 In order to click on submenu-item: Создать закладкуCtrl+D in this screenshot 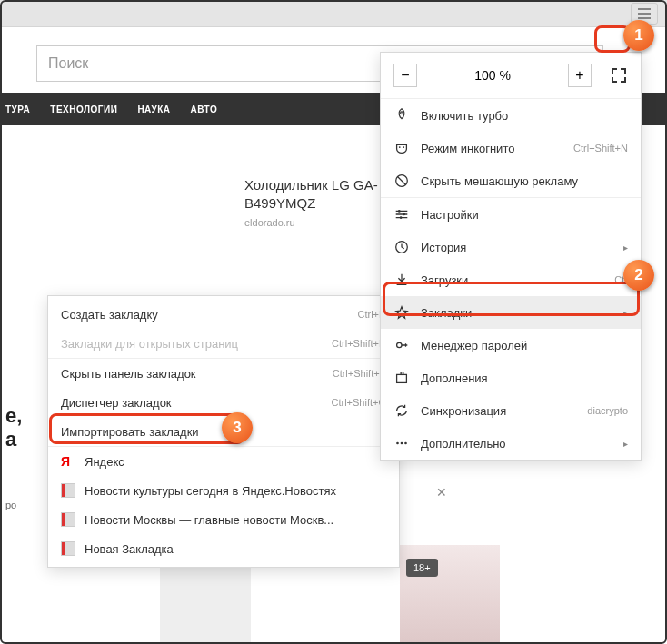, I will do `click(224, 314)`.